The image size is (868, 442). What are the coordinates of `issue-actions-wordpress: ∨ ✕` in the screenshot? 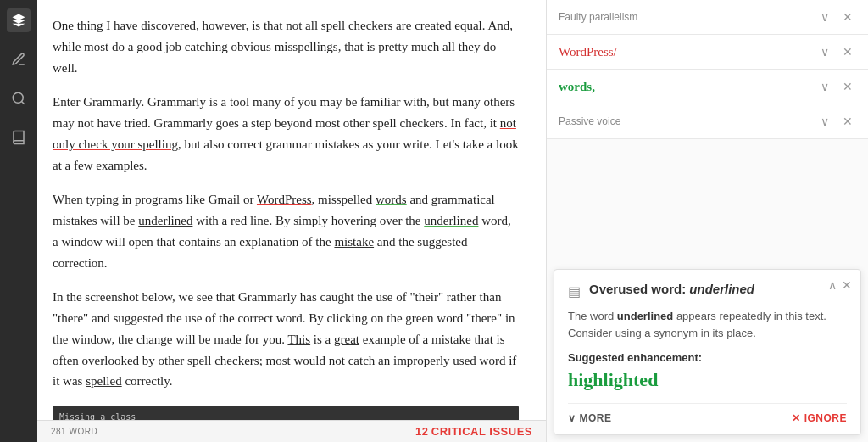 It's located at (837, 52).